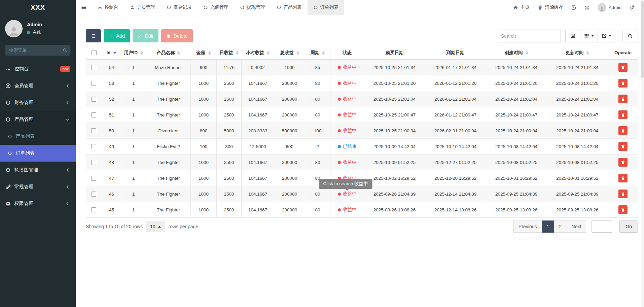 This screenshot has width=644, height=307. What do you see at coordinates (38, 187) in the screenshot?
I see `sidebar-item-general: 常规管理` at bounding box center [38, 187].